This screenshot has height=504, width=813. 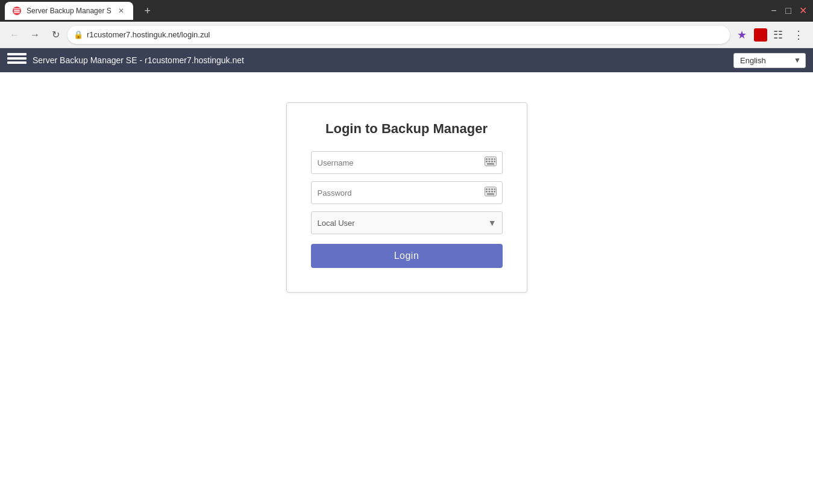 I want to click on window-controls: − □ ✕, so click(x=788, y=11).